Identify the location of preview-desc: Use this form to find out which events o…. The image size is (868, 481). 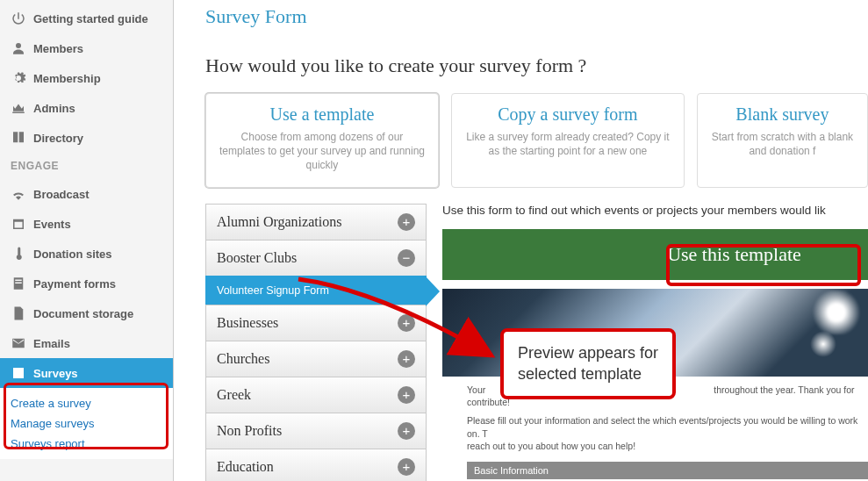
(655, 211).